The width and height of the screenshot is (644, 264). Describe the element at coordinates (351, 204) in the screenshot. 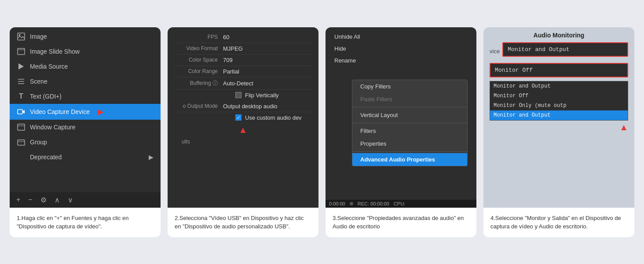

I see `statusbar-dot` at that location.